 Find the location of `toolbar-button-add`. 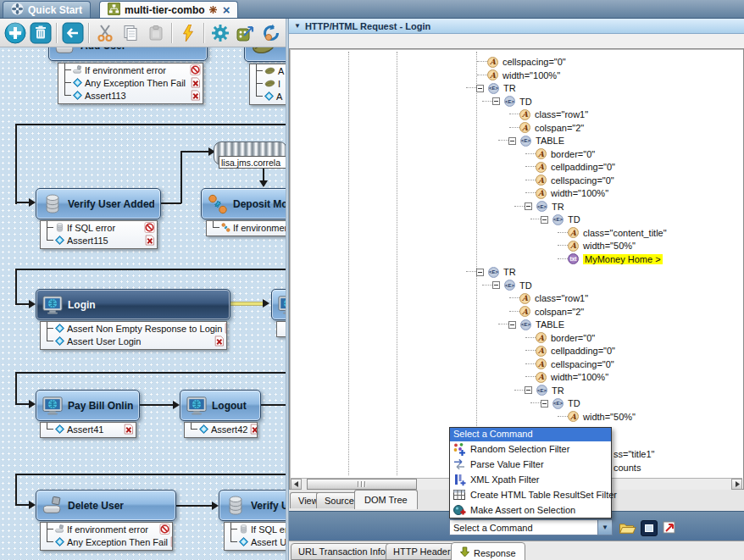

toolbar-button-add is located at coordinates (15, 33).